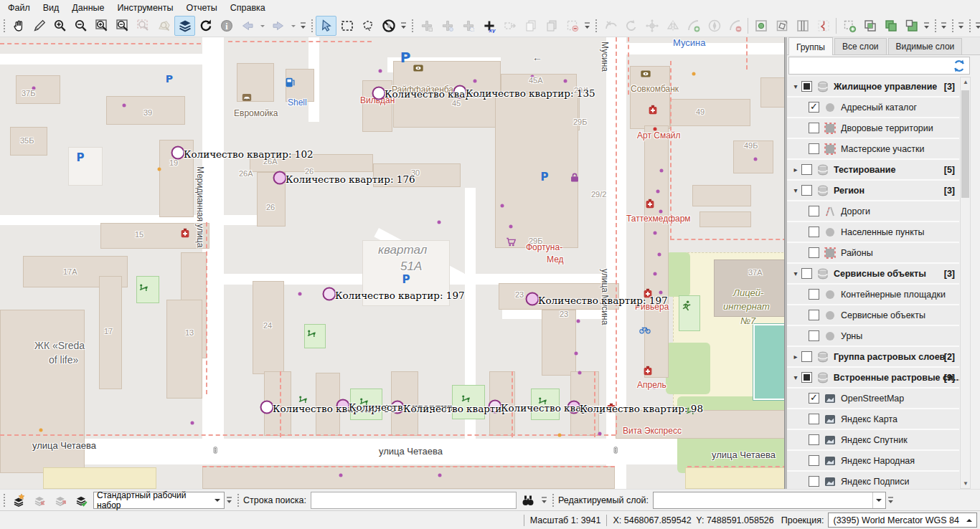 The width and height of the screenshot is (980, 529). I want to click on tab-группы: Группы, so click(811, 46).